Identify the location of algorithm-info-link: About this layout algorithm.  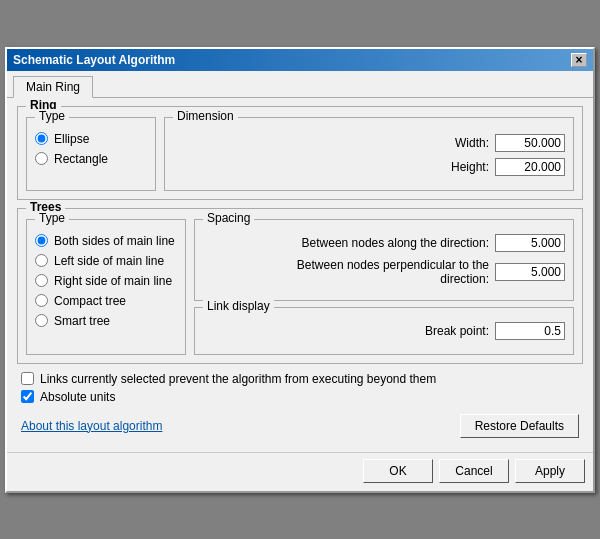
(92, 426).